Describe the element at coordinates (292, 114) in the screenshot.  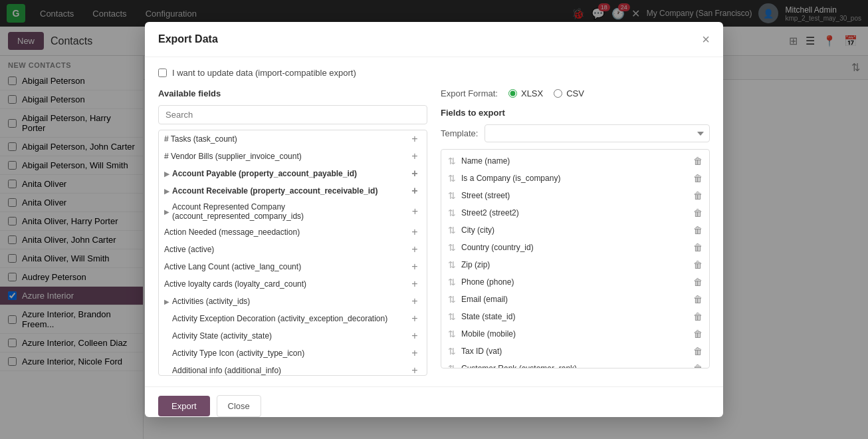
I see `fields-search-input` at that location.